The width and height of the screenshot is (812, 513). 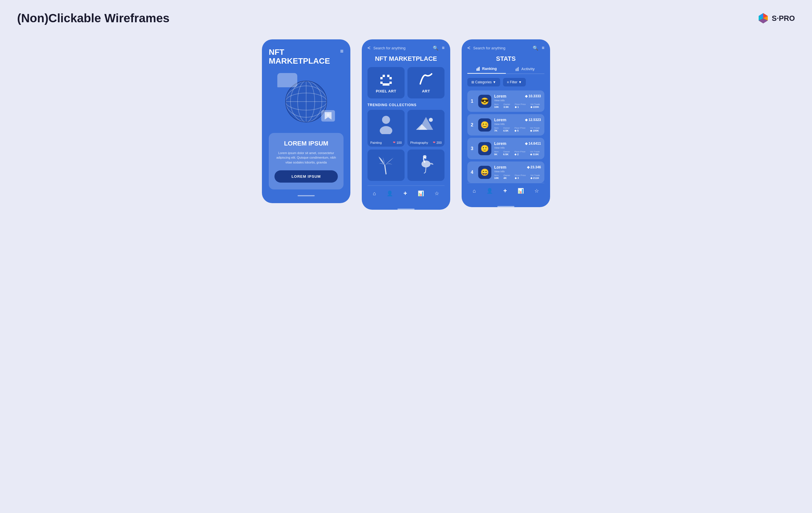 I want to click on nft-badge, so click(x=328, y=116).